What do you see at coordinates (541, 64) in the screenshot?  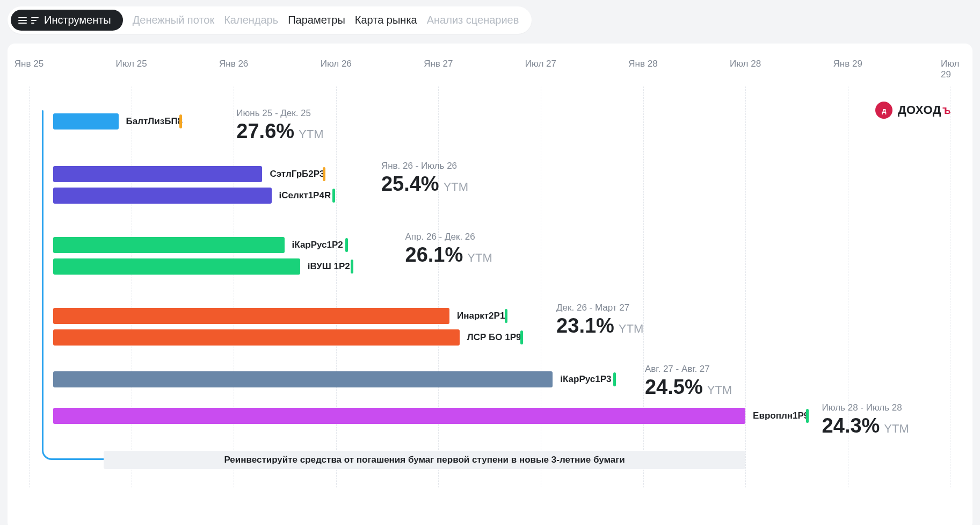 I see `axis-tick: Июл 27` at bounding box center [541, 64].